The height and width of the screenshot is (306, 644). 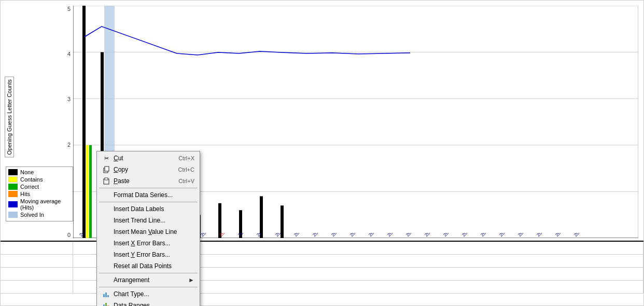 What do you see at coordinates (148, 181) in the screenshot?
I see `menu-item-paste: Paste Ctrl+V` at bounding box center [148, 181].